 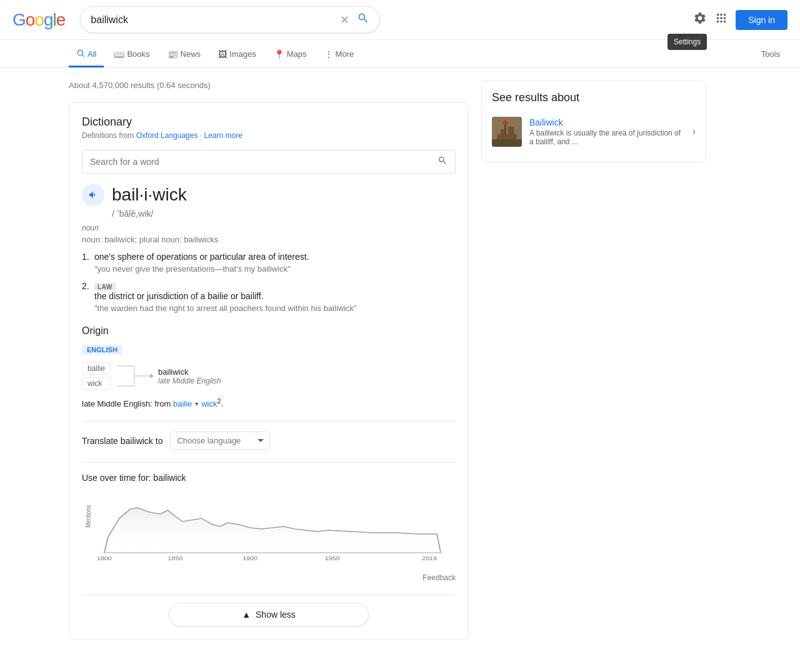 I want to click on tab-all: All, so click(x=86, y=55).